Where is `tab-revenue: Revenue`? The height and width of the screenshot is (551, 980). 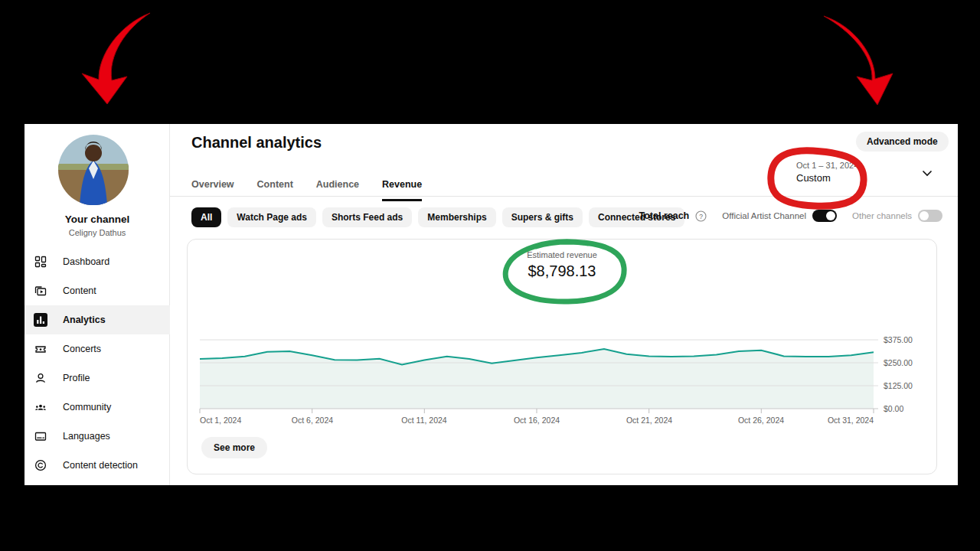 tab-revenue: Revenue is located at coordinates (402, 190).